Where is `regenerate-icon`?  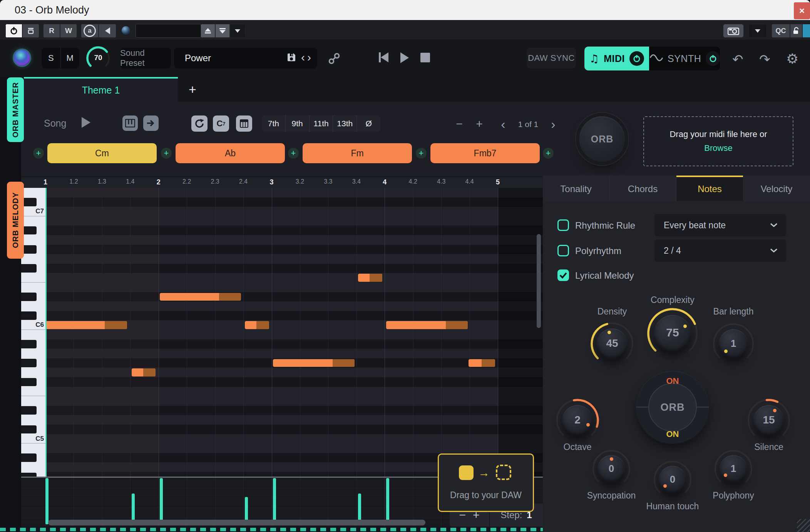
regenerate-icon is located at coordinates (199, 124).